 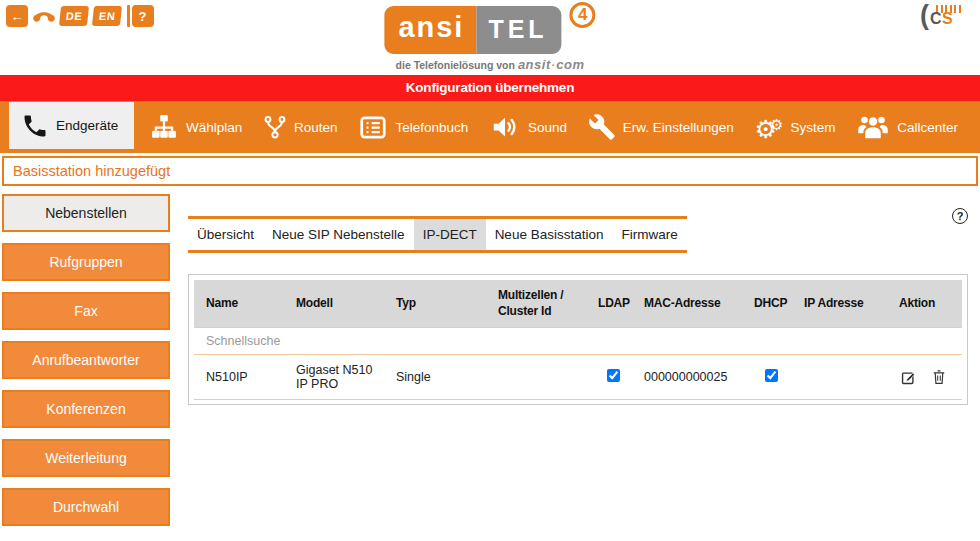 I want to click on tagline-brand: ansit, so click(x=534, y=64).